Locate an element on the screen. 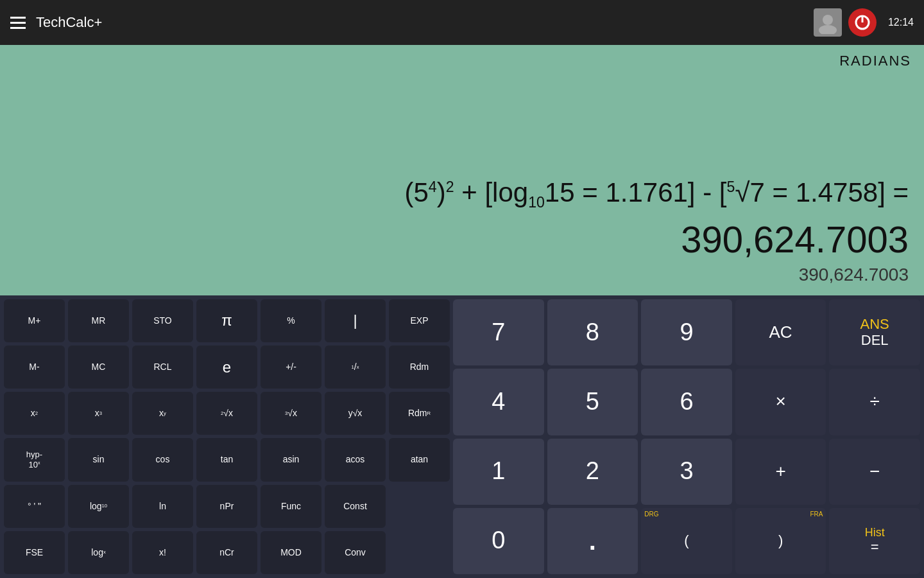  result-main: 390,624.7003 is located at coordinates (462, 240).